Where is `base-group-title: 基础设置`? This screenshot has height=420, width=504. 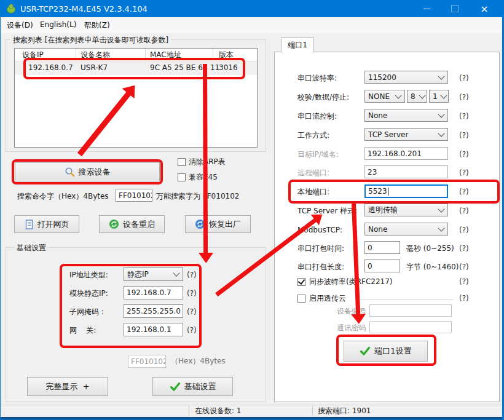 base-group-title: 基础设置 is located at coordinates (31, 248).